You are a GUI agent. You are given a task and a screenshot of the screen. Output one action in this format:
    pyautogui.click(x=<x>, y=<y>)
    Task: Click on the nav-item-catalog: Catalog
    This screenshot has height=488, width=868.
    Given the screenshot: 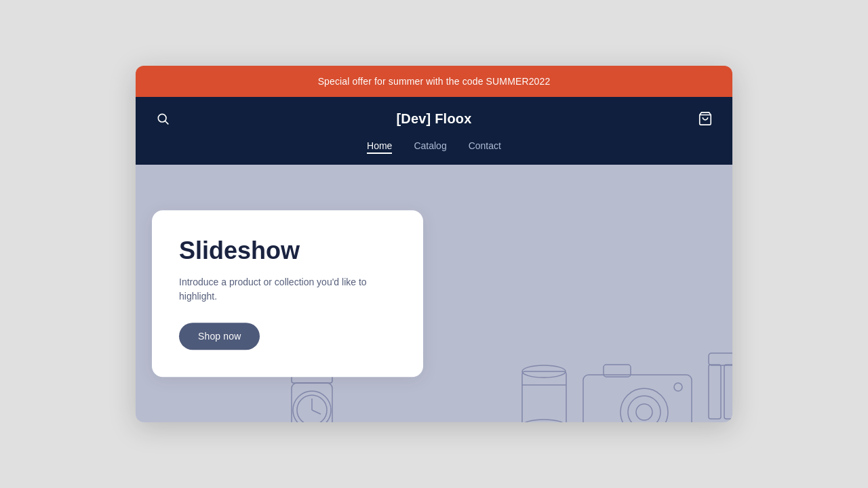 What is the action you would take?
    pyautogui.click(x=430, y=147)
    